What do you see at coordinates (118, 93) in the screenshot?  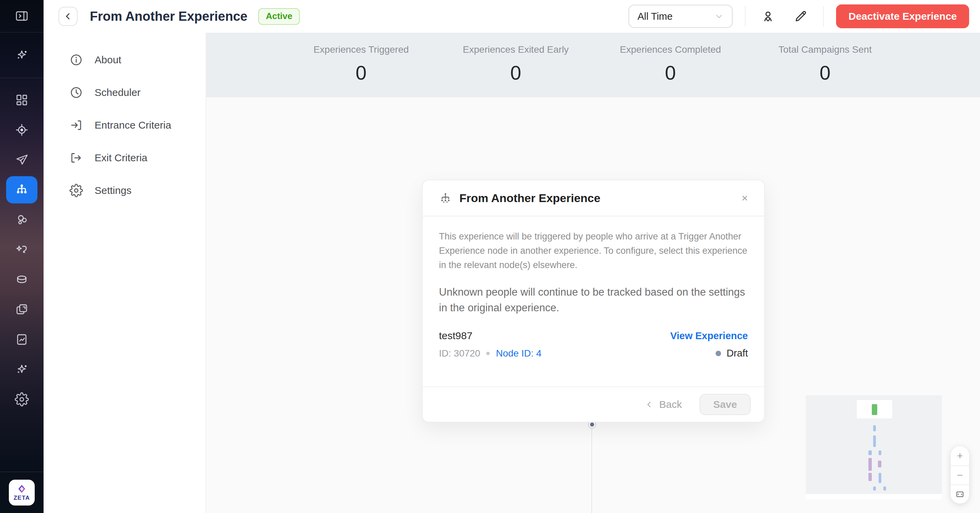 I see `sidebar-item-label: Scheduler` at bounding box center [118, 93].